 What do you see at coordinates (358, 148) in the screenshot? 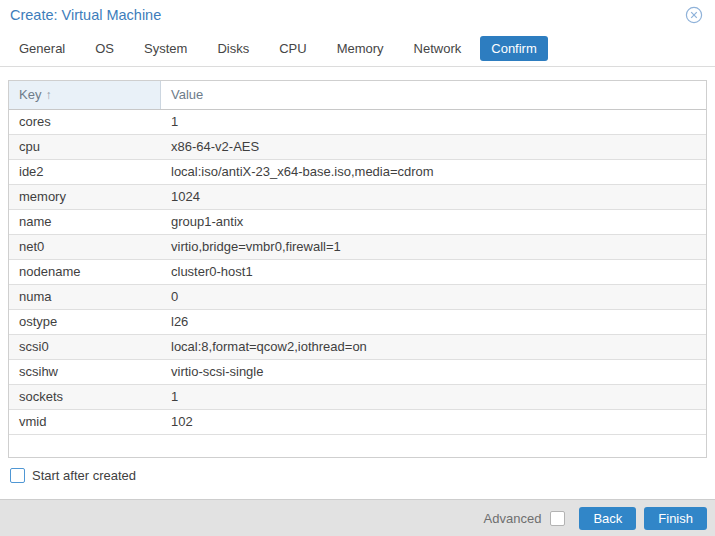
I see `table-row: cpux86-64-v2-AES` at bounding box center [358, 148].